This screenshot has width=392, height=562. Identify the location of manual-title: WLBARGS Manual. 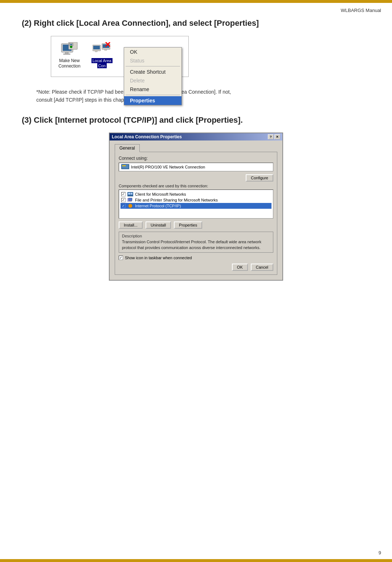
(361, 10).